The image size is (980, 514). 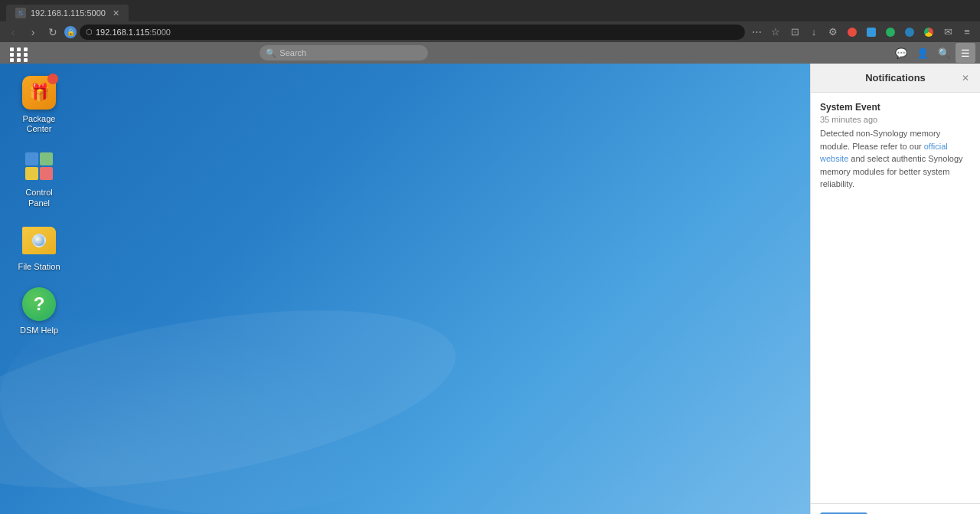 What do you see at coordinates (39, 104) in the screenshot?
I see `package-center-icon: 🎁 PackageCenter` at bounding box center [39, 104].